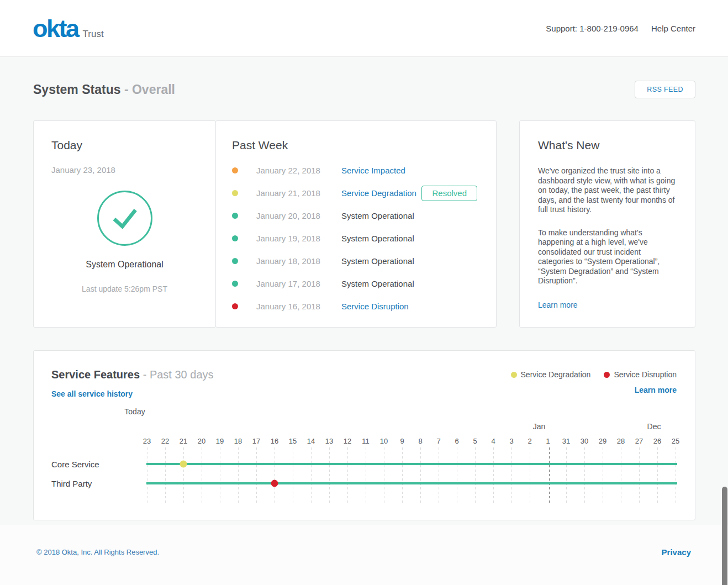 Image resolution: width=728 pixels, height=585 pixels. Describe the element at coordinates (299, 306) in the screenshot. I see `incident-date: January 16, 2018` at that location.